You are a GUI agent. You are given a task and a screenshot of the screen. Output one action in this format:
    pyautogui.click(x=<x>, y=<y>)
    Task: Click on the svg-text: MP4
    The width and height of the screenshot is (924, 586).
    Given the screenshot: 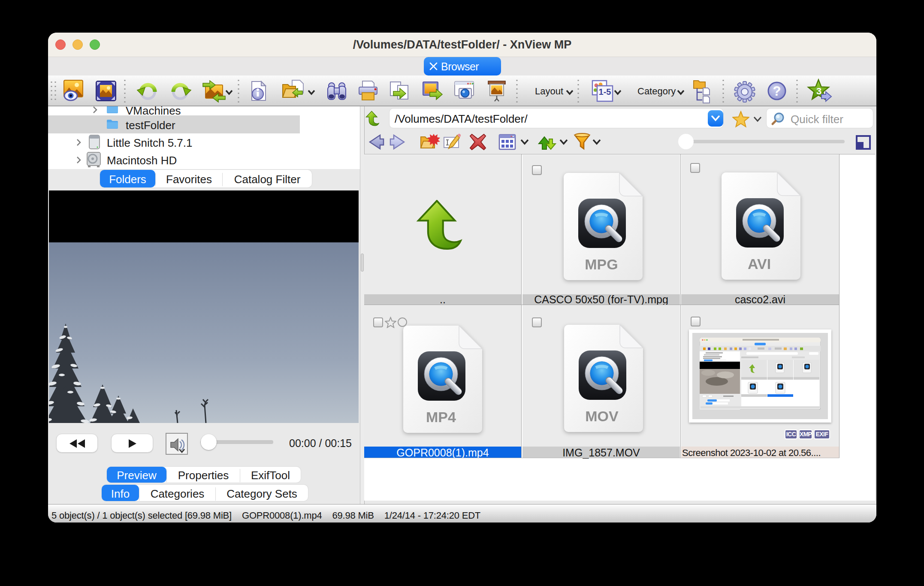 What is the action you would take?
    pyautogui.click(x=441, y=417)
    